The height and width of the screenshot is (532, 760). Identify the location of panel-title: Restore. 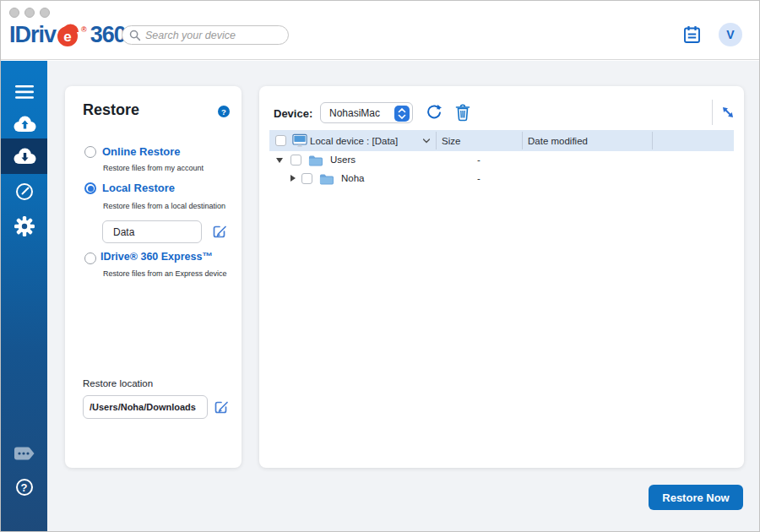
(111, 110).